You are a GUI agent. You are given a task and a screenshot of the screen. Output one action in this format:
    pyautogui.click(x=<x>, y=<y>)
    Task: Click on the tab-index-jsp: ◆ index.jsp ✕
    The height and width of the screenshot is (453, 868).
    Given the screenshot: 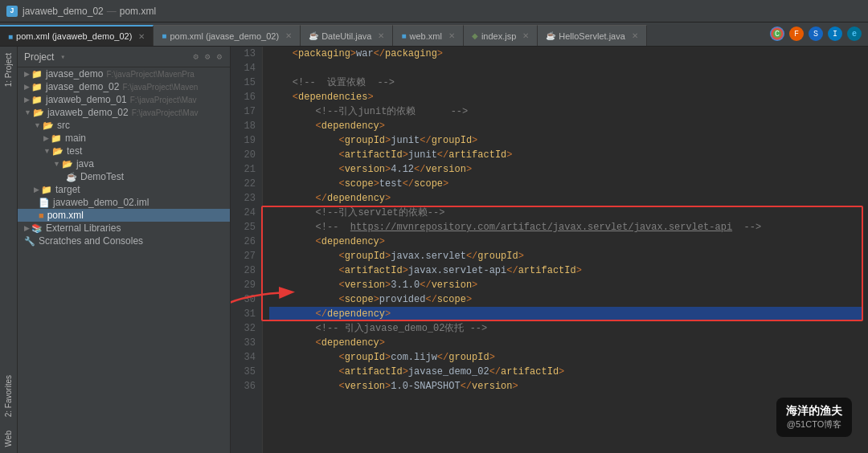 What is the action you would take?
    pyautogui.click(x=501, y=35)
    